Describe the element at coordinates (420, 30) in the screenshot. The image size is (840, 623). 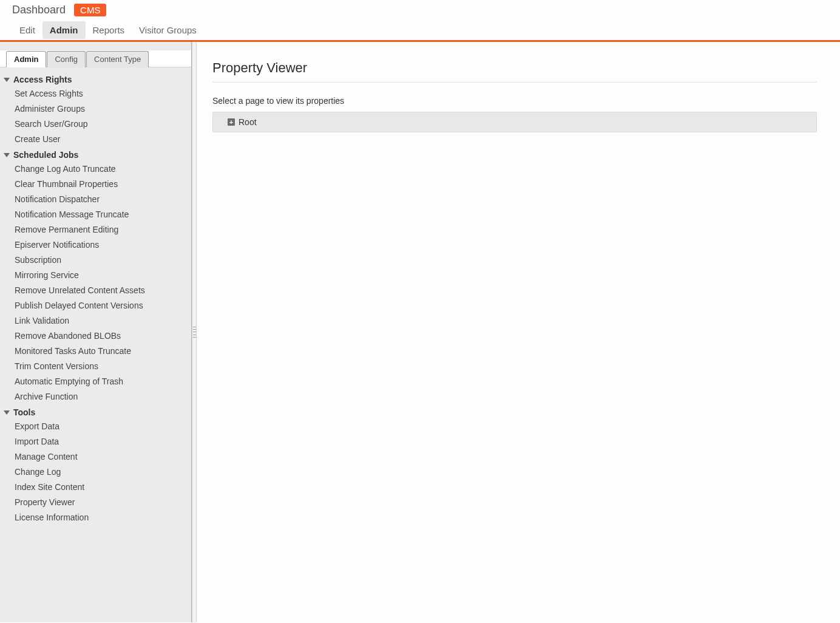
I see `top-nav: Edit Admin Reports Visitor Groups` at that location.